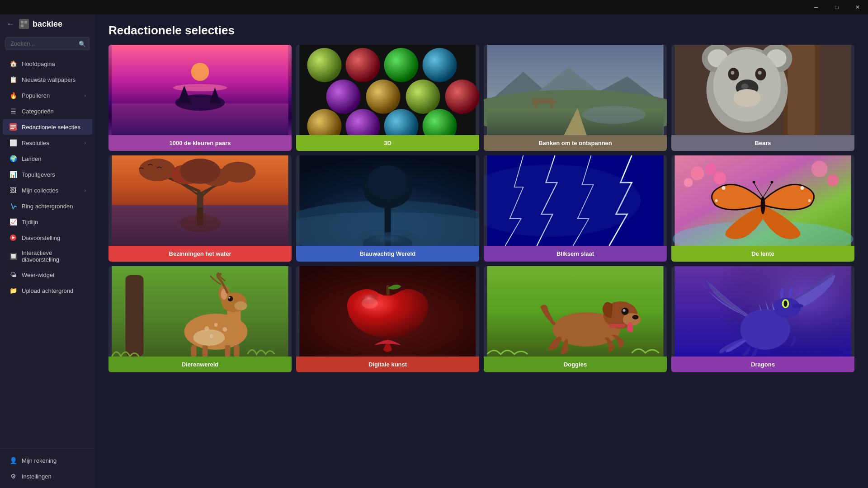 The image size is (868, 488). What do you see at coordinates (388, 98) in the screenshot?
I see `wallpaper-card-3d: 3D` at bounding box center [388, 98].